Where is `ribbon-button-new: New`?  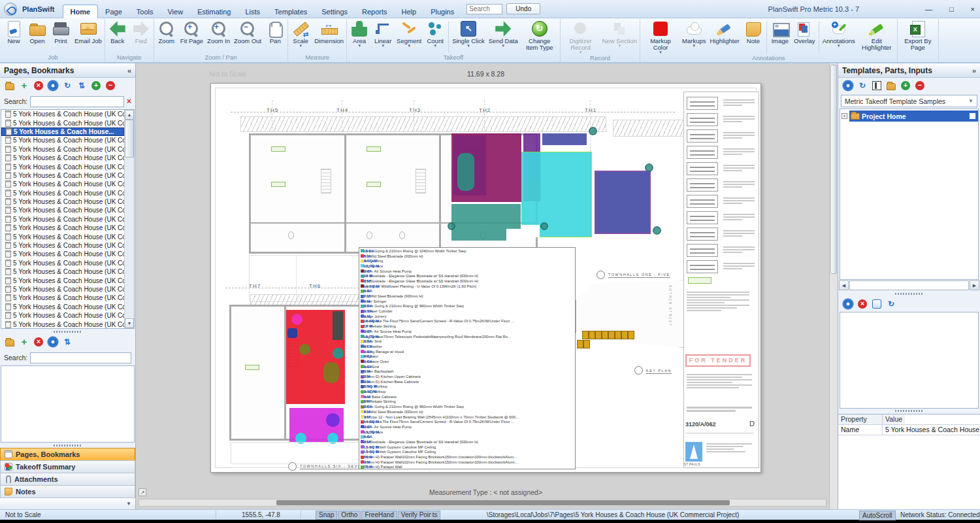
ribbon-button-new: New is located at coordinates (14, 37).